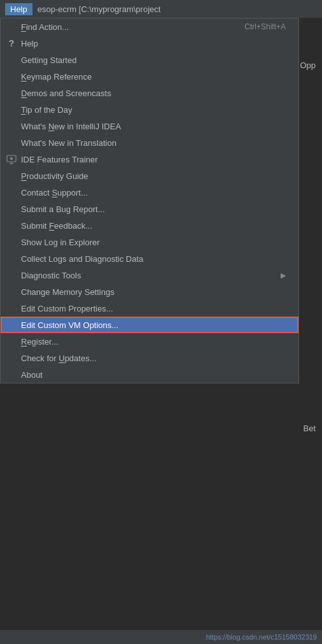  Describe the element at coordinates (11, 159) in the screenshot. I see `trainer-icon` at that location.